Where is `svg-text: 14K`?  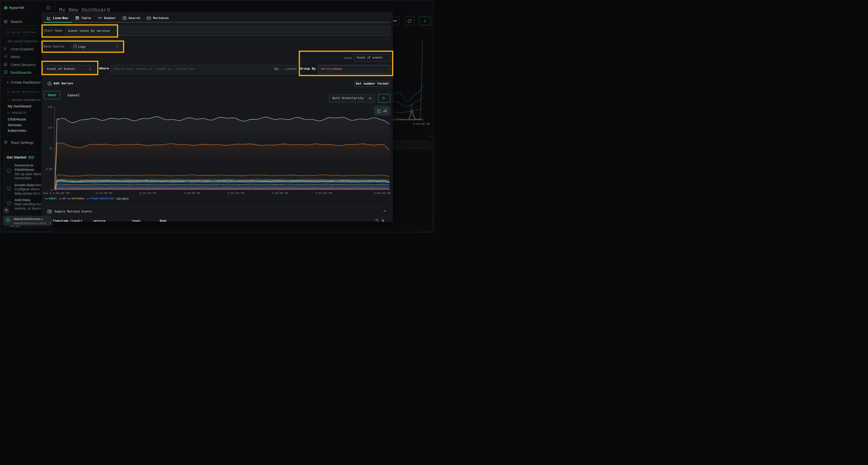 svg-text: 14K is located at coordinates (50, 107).